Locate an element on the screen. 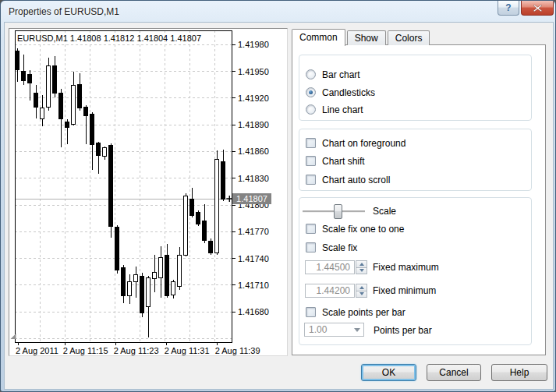 The height and width of the screenshot is (392, 556). checkbox-label: Chart shift is located at coordinates (343, 161).